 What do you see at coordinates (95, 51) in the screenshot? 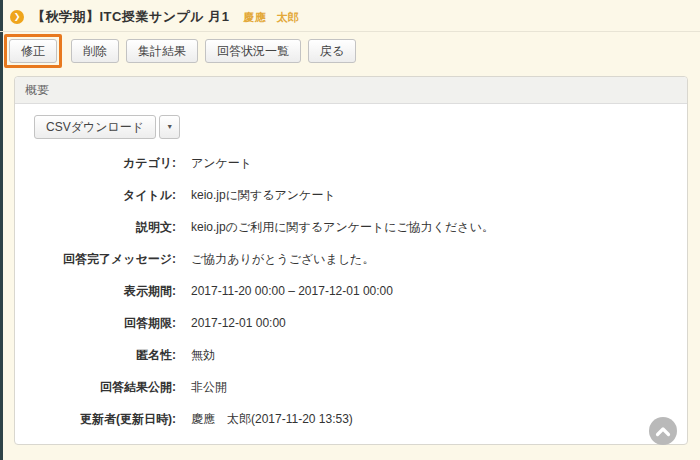
I see `delete-button: 削除` at bounding box center [95, 51].